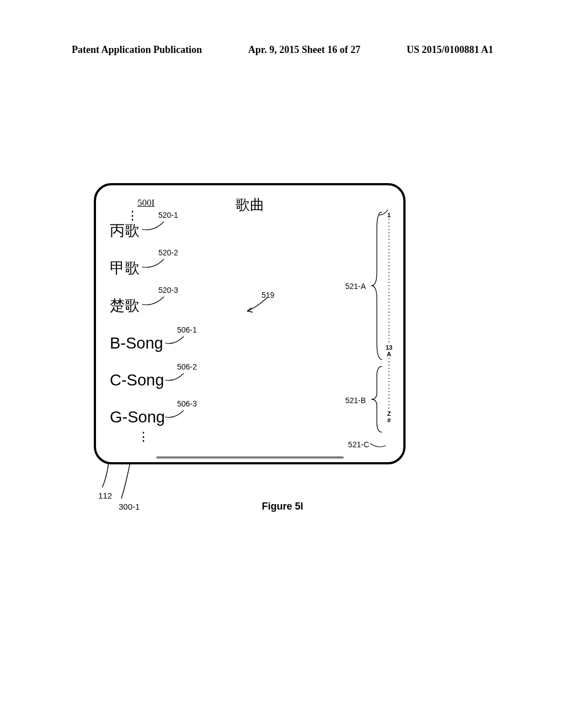 This screenshot has width=565, height=728. Describe the element at coordinates (268, 295) in the screenshot. I see `pointer-reference: 519` at that location.